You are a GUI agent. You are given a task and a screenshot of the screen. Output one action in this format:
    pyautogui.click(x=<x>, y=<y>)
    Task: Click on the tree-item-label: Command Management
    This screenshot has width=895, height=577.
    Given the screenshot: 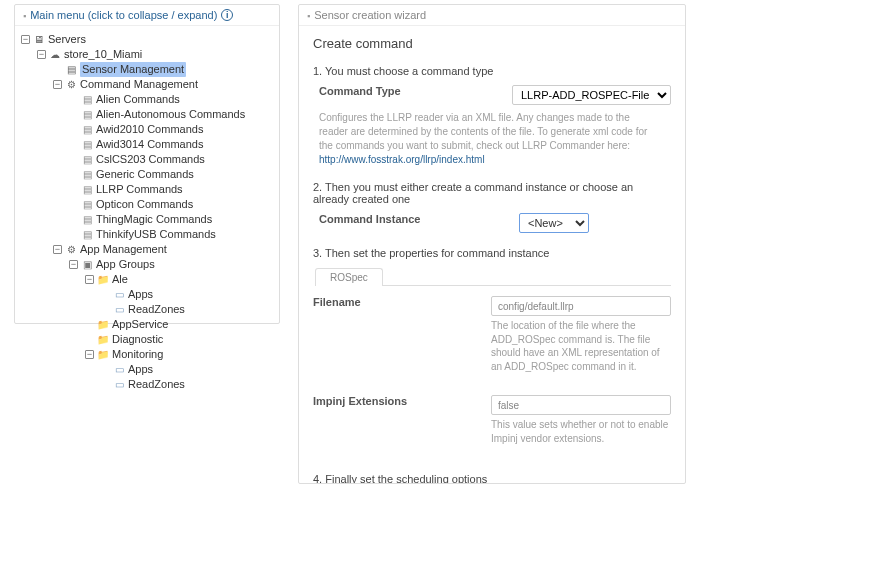 What is the action you would take?
    pyautogui.click(x=139, y=84)
    